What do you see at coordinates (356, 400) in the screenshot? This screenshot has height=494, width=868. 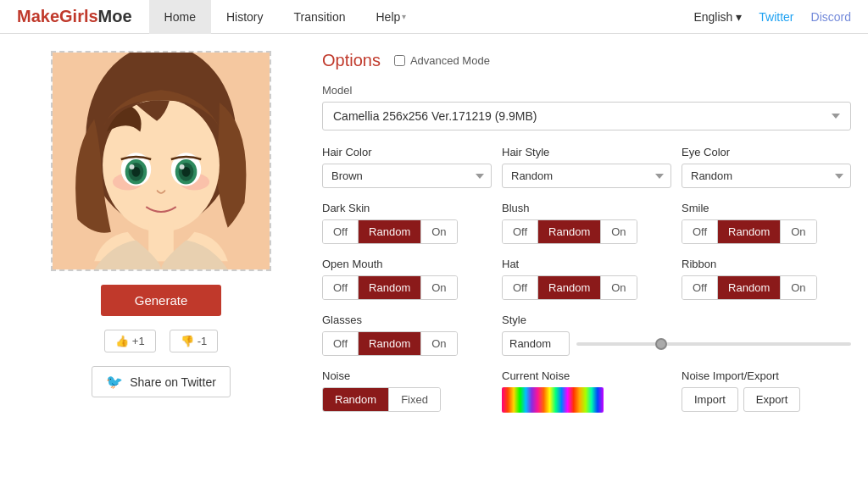 I see `noise-random-btn: Random` at bounding box center [356, 400].